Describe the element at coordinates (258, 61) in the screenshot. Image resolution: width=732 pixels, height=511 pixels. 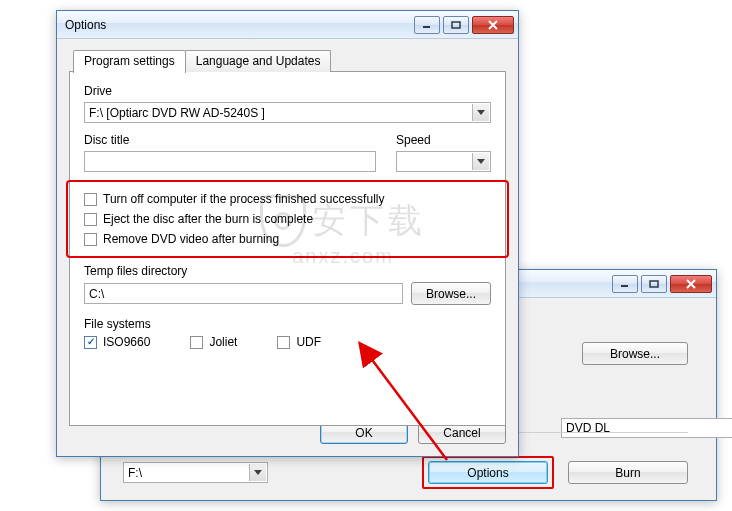
I see `tab-language-updates: Language and Updates` at that location.